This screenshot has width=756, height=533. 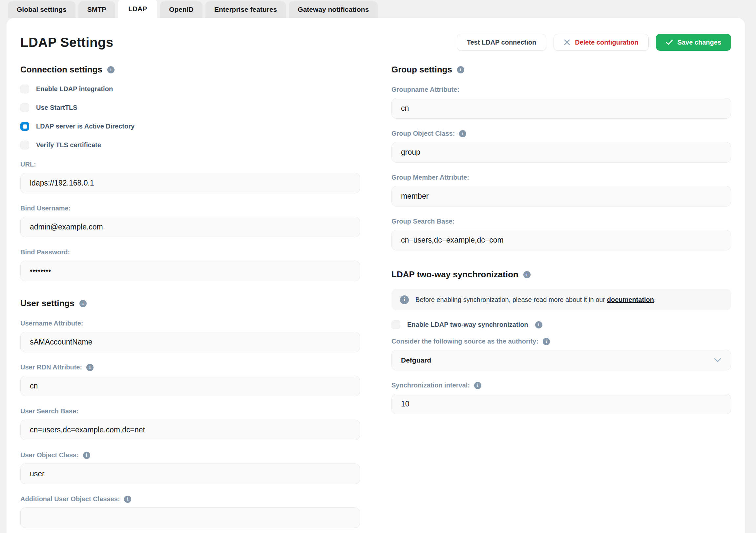 What do you see at coordinates (561, 354) in the screenshot?
I see `field-authority-source: Consider the following source as the aut…` at bounding box center [561, 354].